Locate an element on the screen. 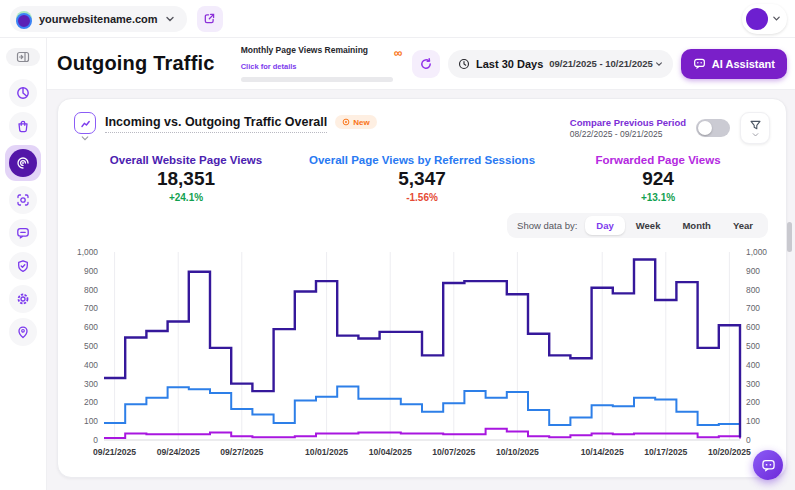 The width and height of the screenshot is (795, 490). svg-text: 400 is located at coordinates (753, 365).